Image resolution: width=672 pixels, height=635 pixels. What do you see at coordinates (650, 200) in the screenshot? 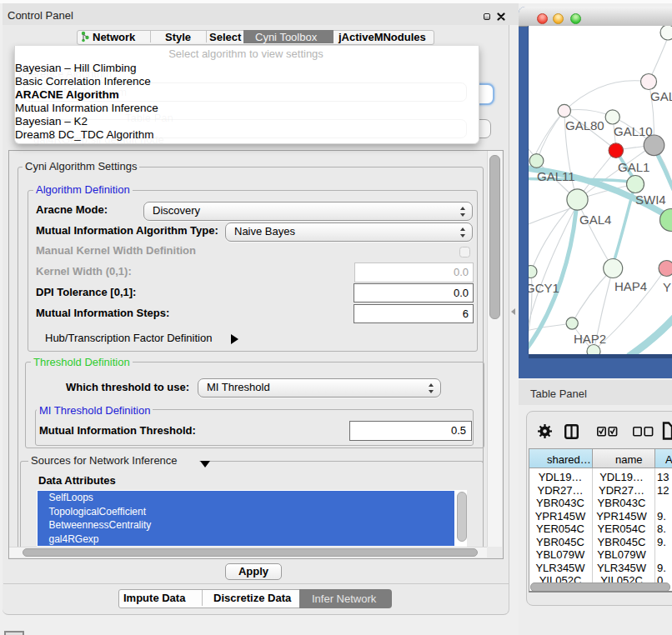
I see `svg-text: SWI4` at bounding box center [650, 200].